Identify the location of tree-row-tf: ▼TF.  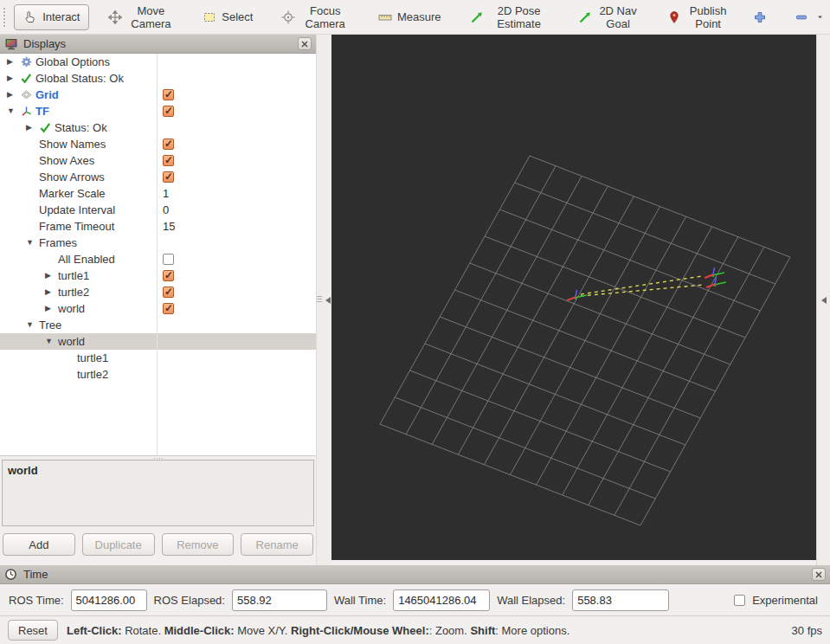
(158, 111).